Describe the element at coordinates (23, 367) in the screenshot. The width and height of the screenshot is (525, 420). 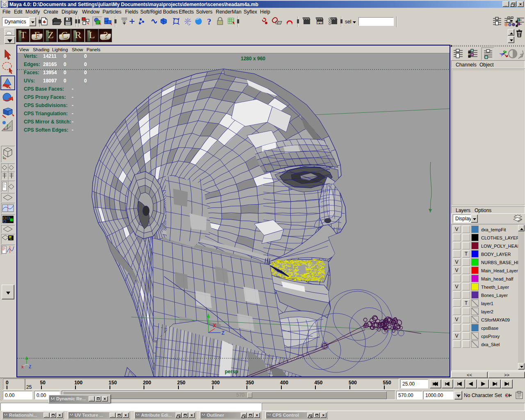
I see `svg-text: x` at that location.